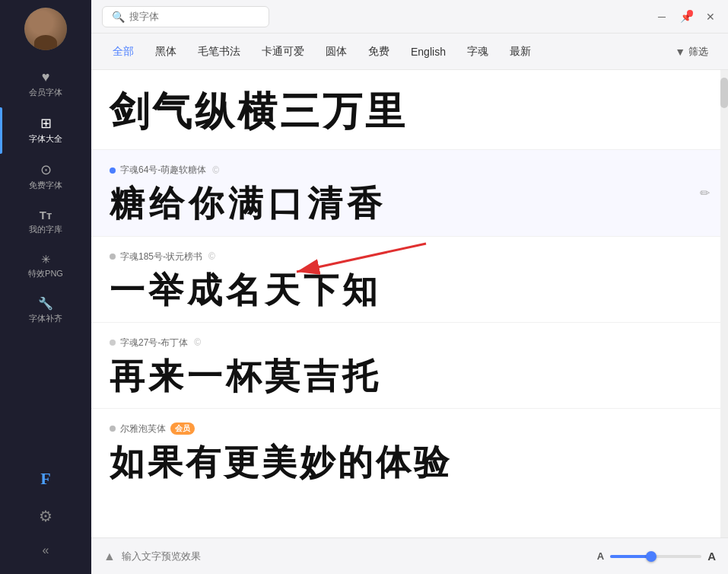  Describe the element at coordinates (183, 429) in the screenshot. I see `vip-badge-erya: 会员` at that location.